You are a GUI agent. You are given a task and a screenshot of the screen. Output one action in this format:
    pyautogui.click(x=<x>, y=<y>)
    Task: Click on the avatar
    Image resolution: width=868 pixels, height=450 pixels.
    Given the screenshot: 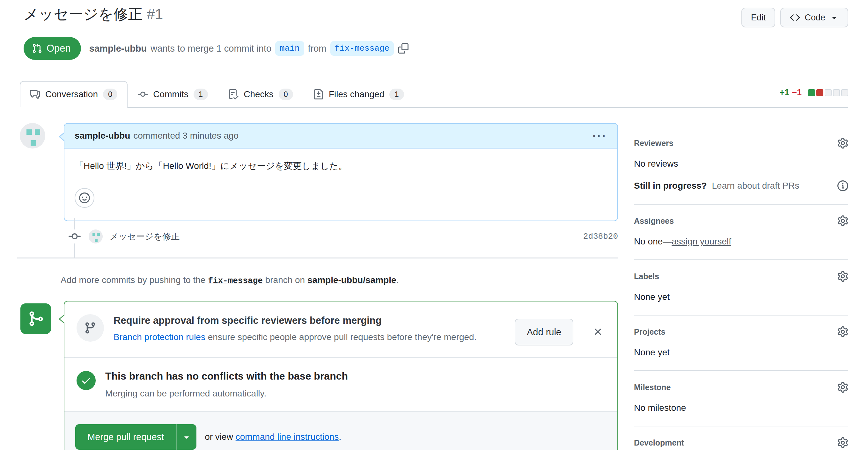 What is the action you would take?
    pyautogui.click(x=32, y=136)
    